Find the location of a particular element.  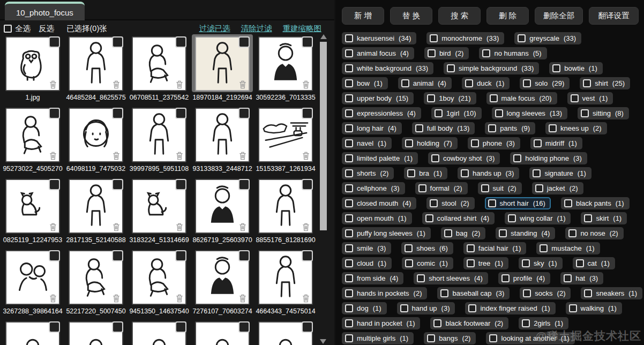

tag-pill: looking at another (1) is located at coordinates (530, 339).